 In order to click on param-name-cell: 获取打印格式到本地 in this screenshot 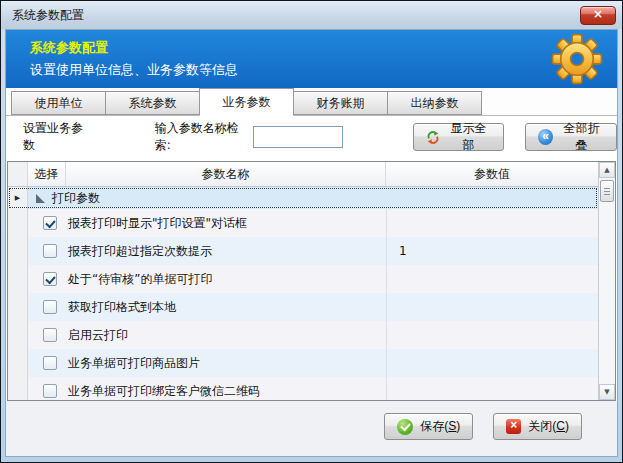, I will do `click(207, 308)`.